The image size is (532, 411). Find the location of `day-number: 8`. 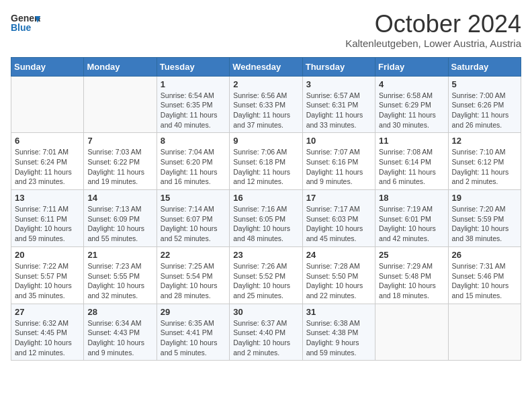

day-number: 8 is located at coordinates (193, 141).